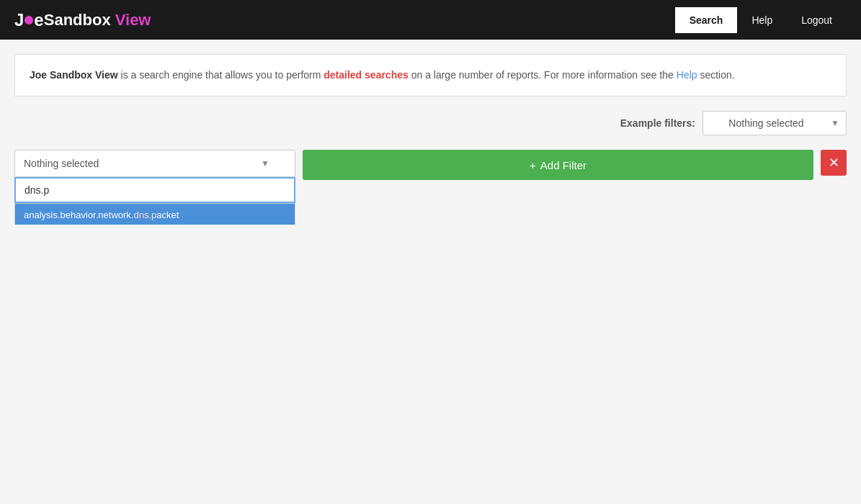  I want to click on delete-filter-button: ✕, so click(834, 163).